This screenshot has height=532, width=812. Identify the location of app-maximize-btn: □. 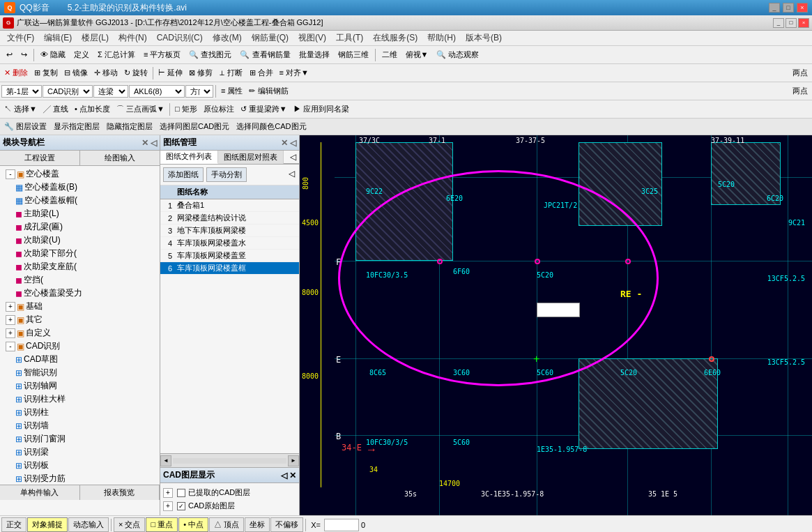
(791, 23).